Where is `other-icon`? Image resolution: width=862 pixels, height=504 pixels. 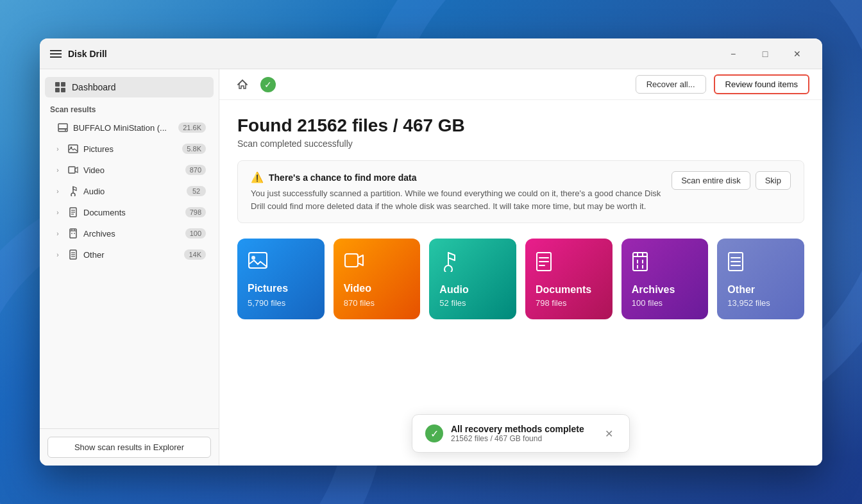
other-icon is located at coordinates (73, 255).